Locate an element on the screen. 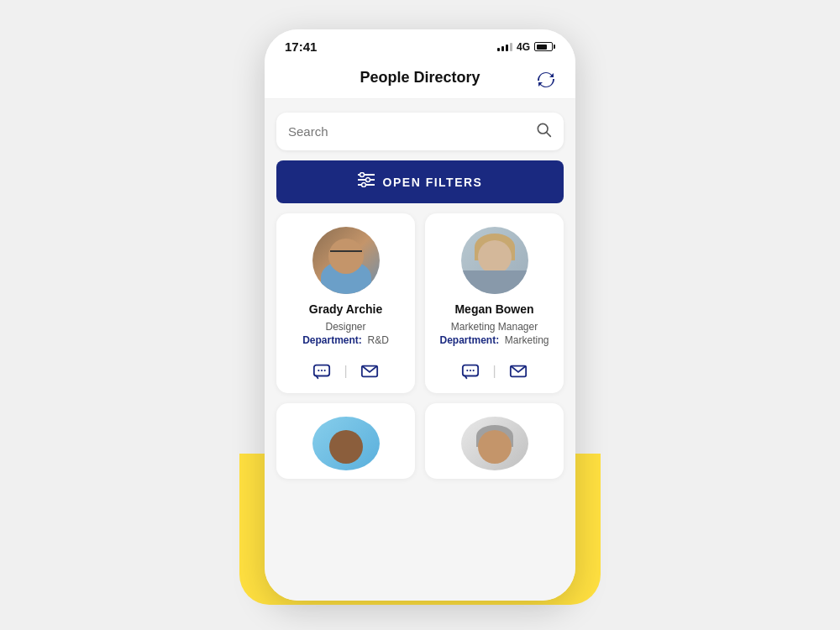  page-title: People Directory is located at coordinates (420, 77).